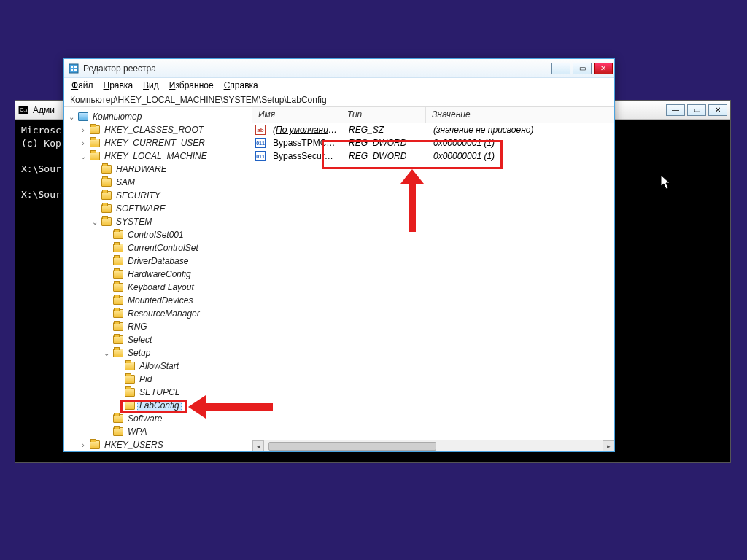 This screenshot has width=747, height=560. Describe the element at coordinates (137, 432) in the screenshot. I see `tree-item-label: WPA` at that location.